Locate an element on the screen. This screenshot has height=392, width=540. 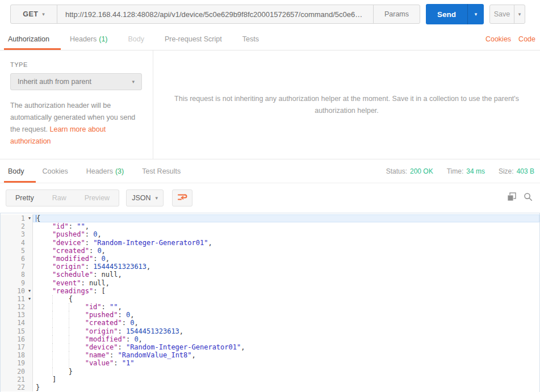
format-dropdown: JSON ▾ is located at coordinates (145, 198).